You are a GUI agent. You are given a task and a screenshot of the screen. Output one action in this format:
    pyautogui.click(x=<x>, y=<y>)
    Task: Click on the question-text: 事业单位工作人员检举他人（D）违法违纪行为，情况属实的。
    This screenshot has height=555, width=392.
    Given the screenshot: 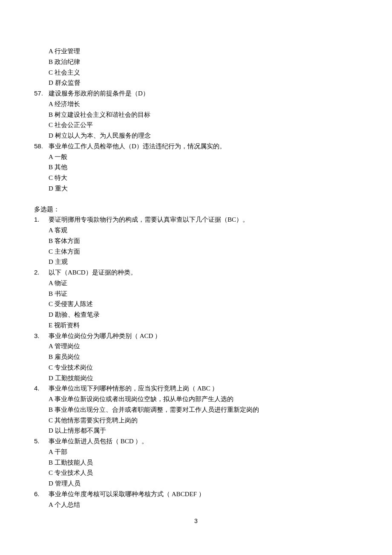 What is the action you would take?
    pyautogui.click(x=137, y=146)
    